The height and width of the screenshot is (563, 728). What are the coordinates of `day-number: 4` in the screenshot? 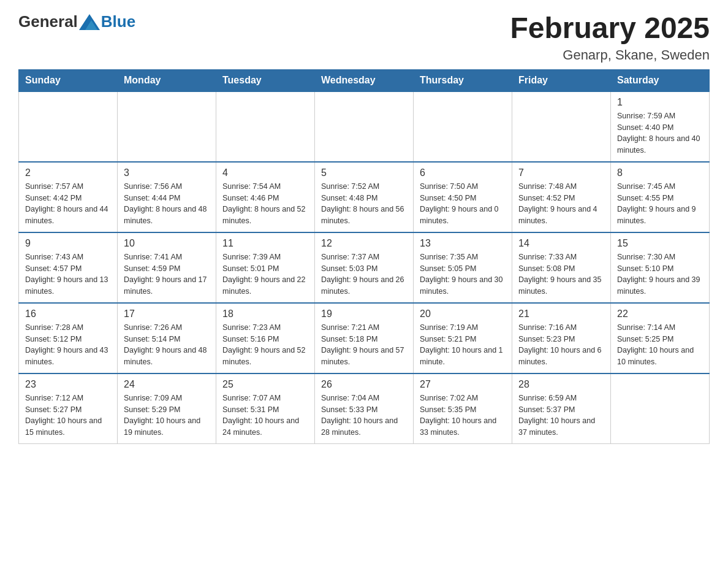 It's located at (265, 173).